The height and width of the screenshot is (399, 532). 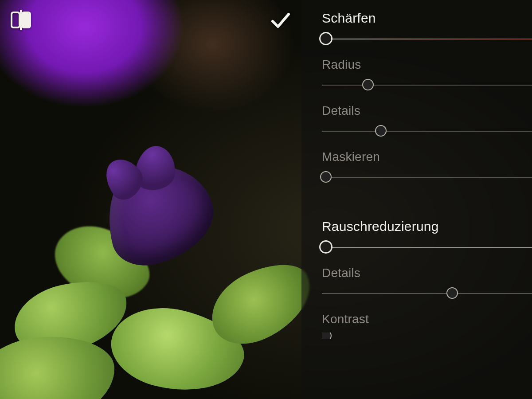 What do you see at coordinates (281, 30) in the screenshot?
I see `checkmark-icon` at bounding box center [281, 30].